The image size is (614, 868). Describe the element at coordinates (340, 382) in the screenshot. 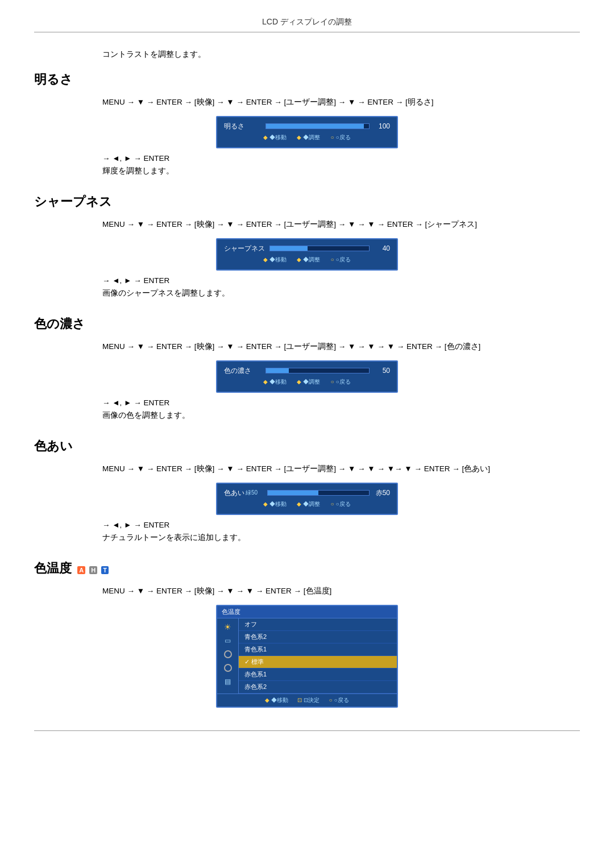

I see `osd-cdepth-footer-back: ○ ○戻る` at that location.